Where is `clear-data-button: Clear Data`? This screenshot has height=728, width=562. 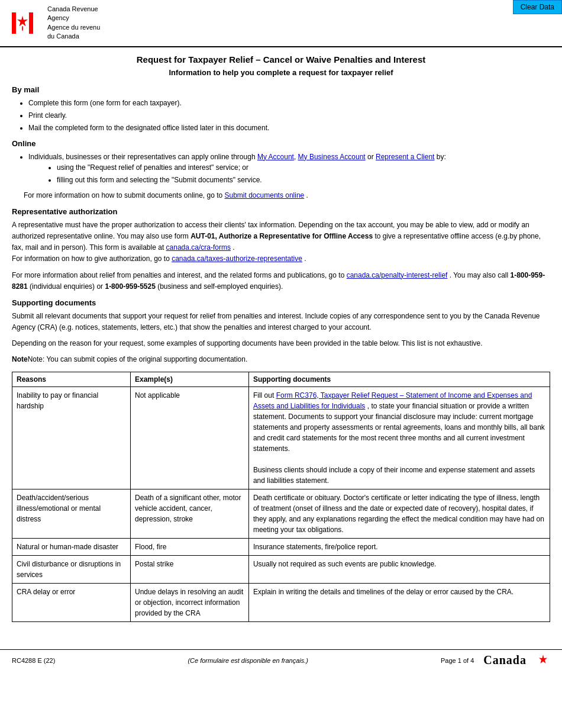
clear-data-button: Clear Data is located at coordinates (537, 7).